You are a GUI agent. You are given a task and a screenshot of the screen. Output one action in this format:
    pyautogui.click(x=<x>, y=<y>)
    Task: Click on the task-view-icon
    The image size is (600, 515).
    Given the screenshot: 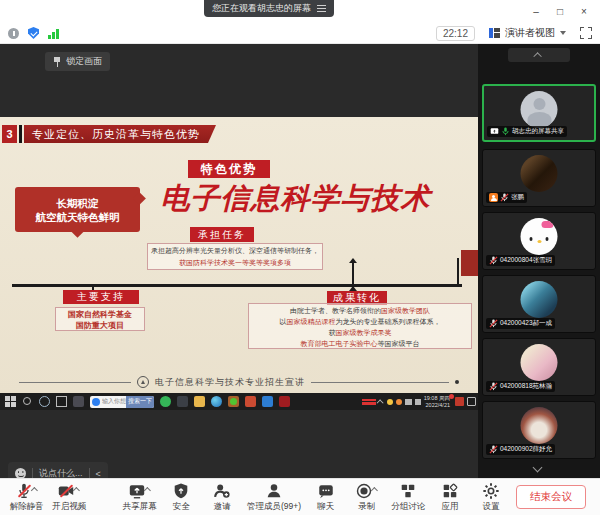 What is the action you would take?
    pyautogui.click(x=62, y=402)
    